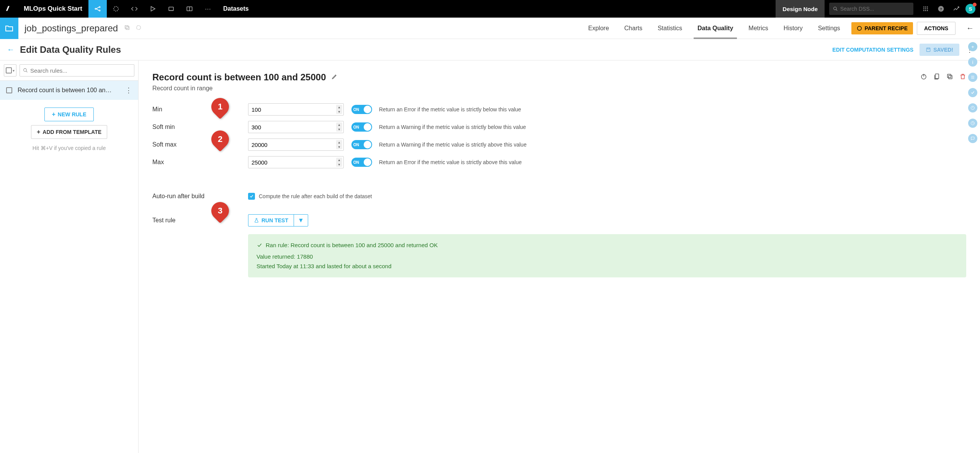 The image size is (980, 453). I want to click on tab-charts: Charts, so click(633, 28).